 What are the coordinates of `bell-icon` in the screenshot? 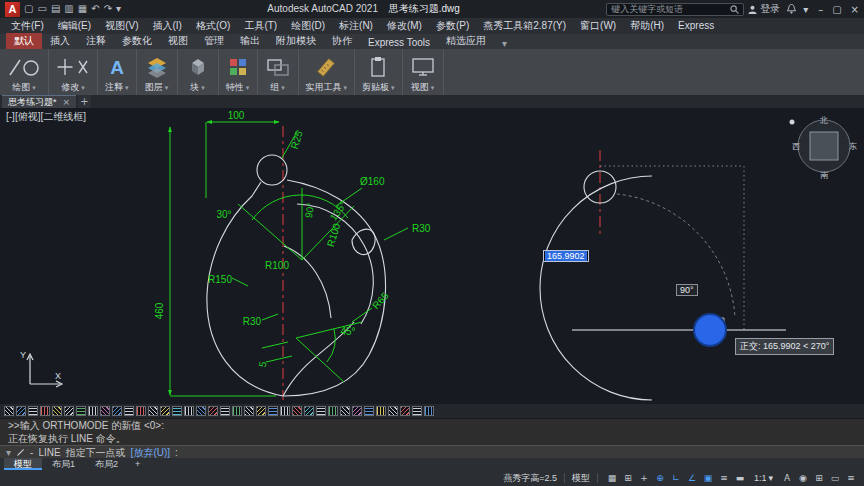 It's located at (792, 9).